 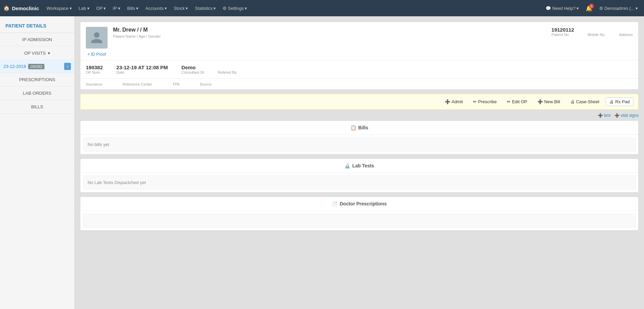 What do you see at coordinates (82, 8) in the screenshot?
I see `nav-lab-label: Lab` at bounding box center [82, 8].